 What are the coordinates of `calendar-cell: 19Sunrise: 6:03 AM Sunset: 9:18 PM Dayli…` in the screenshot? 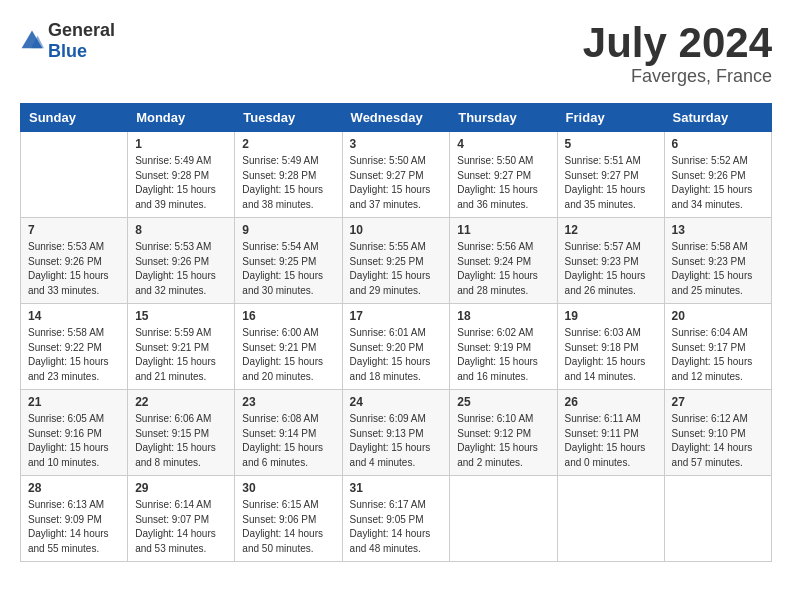 It's located at (610, 347).